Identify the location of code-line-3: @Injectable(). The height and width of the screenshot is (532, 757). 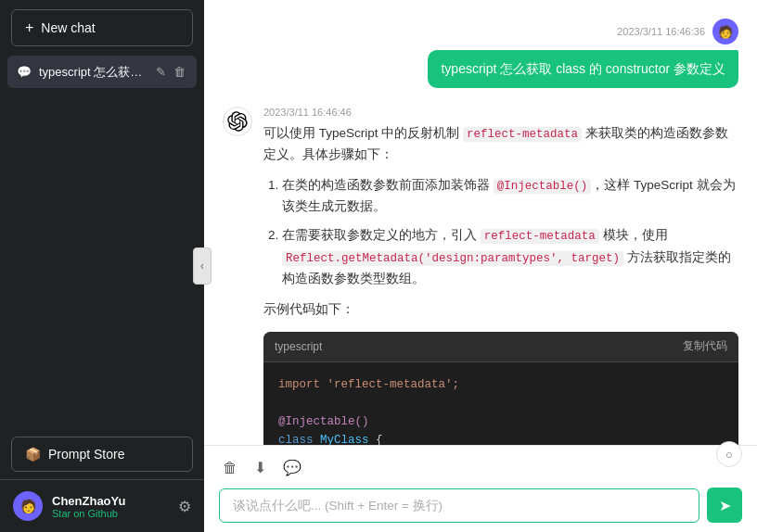
(324, 422).